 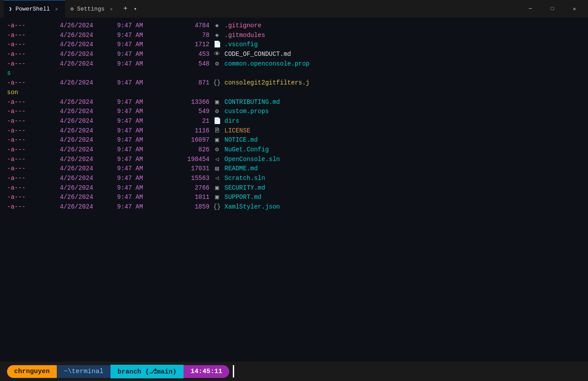 What do you see at coordinates (147, 372) in the screenshot?
I see `branch-icon: (` at bounding box center [147, 372].